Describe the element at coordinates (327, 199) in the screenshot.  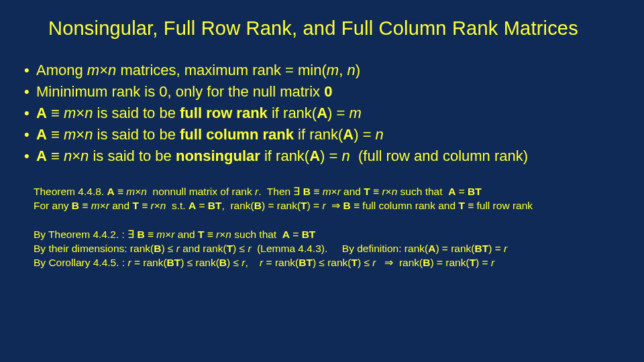
I see `theorem-block: Theorem 4.4.8. A ≡ m×n nonnull matrix of…` at that location.